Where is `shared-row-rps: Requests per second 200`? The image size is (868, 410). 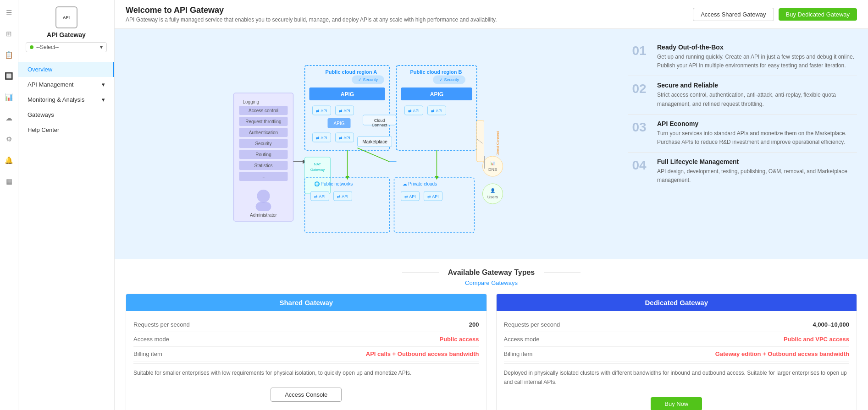 shared-row-rps: Requests per second 200 is located at coordinates (306, 325).